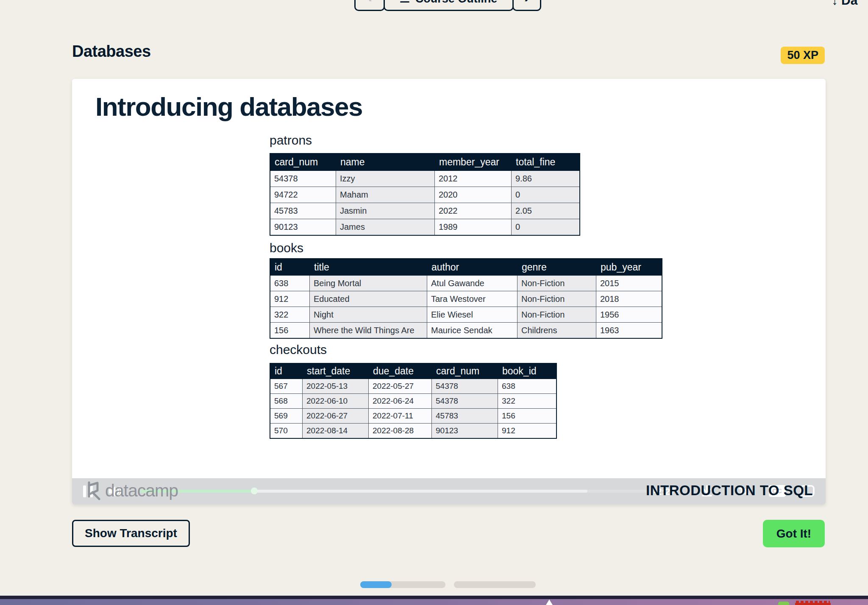 This screenshot has height=605, width=868. I want to click on table-row: 90123James19890, so click(425, 227).